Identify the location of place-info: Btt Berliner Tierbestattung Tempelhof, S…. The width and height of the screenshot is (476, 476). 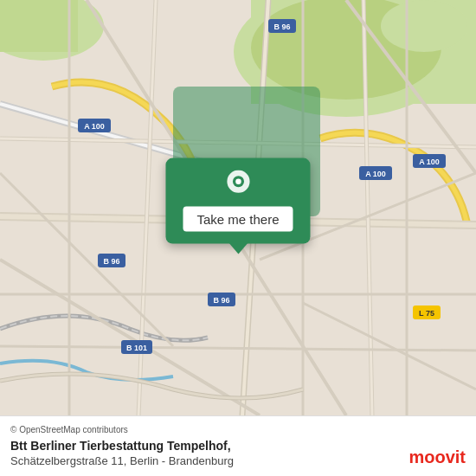
(238, 452).